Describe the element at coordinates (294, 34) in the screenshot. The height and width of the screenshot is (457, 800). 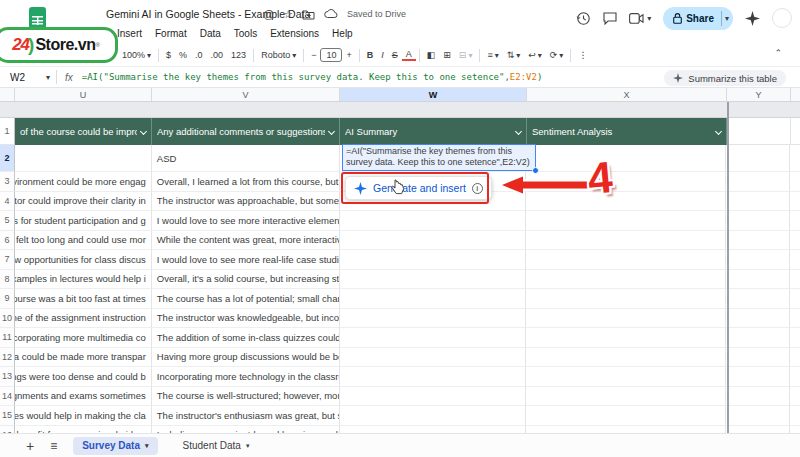
I see `menu-extensions: Extensions` at that location.